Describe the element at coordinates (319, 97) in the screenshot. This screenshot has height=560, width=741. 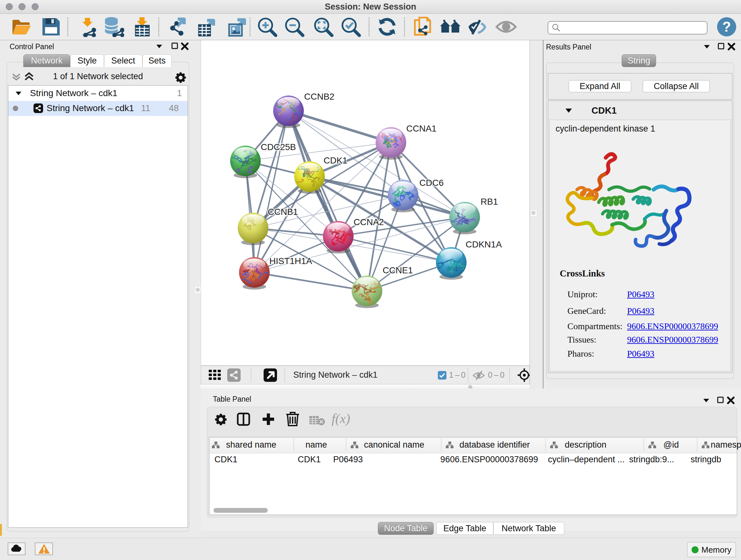
I see `svg-text: CCNB2` at that location.